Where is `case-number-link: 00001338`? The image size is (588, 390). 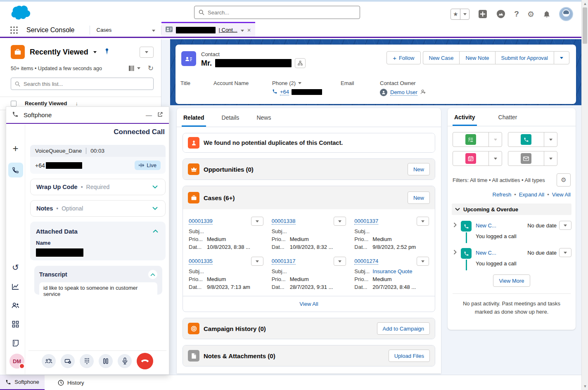
case-number-link: 00001338 is located at coordinates (284, 221).